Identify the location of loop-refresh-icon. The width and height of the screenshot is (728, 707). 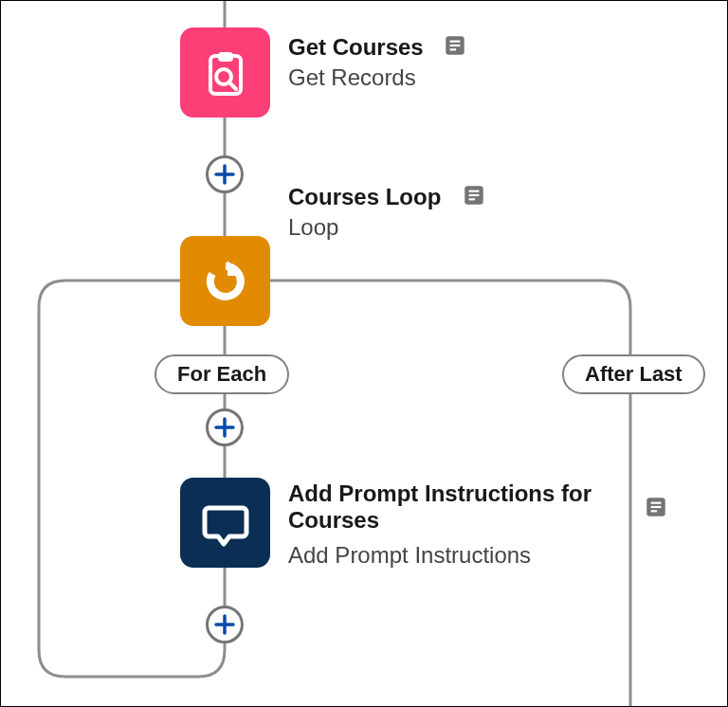
(226, 281).